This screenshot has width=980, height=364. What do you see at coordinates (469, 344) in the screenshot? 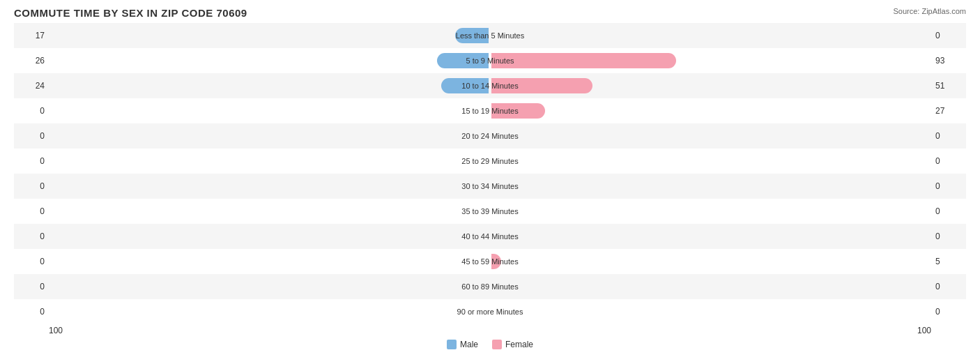
I see `legend-male-label: Male` at bounding box center [469, 344].